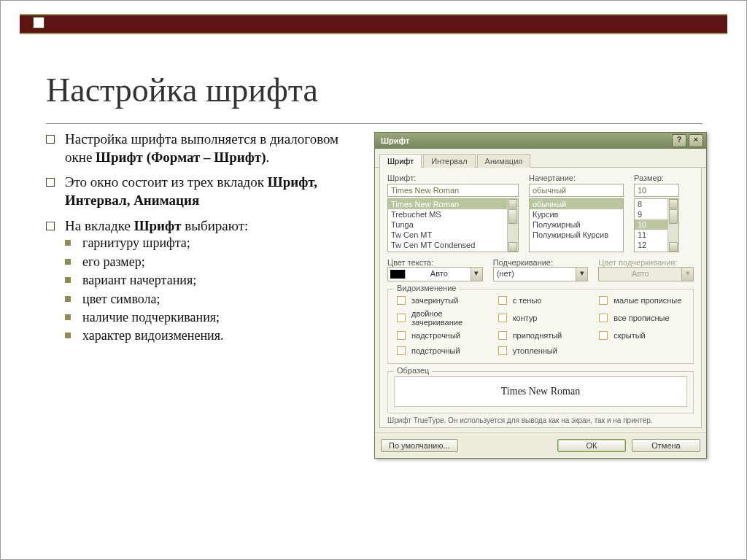 This screenshot has width=747, height=560. Describe the element at coordinates (453, 225) in the screenshot. I see `font-listbox: Times New RomanTrebuchet MSTungaTw Cen M…` at that location.